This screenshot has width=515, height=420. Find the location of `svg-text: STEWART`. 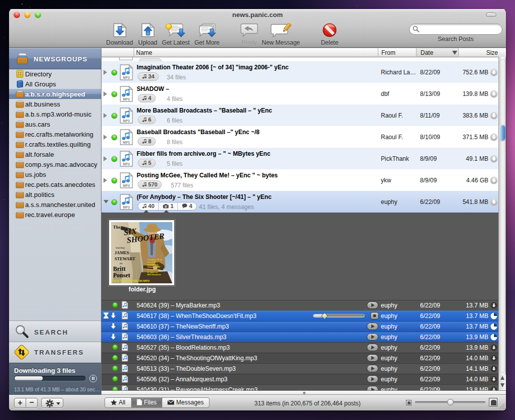

svg-text: STEWART is located at coordinates (125, 259).